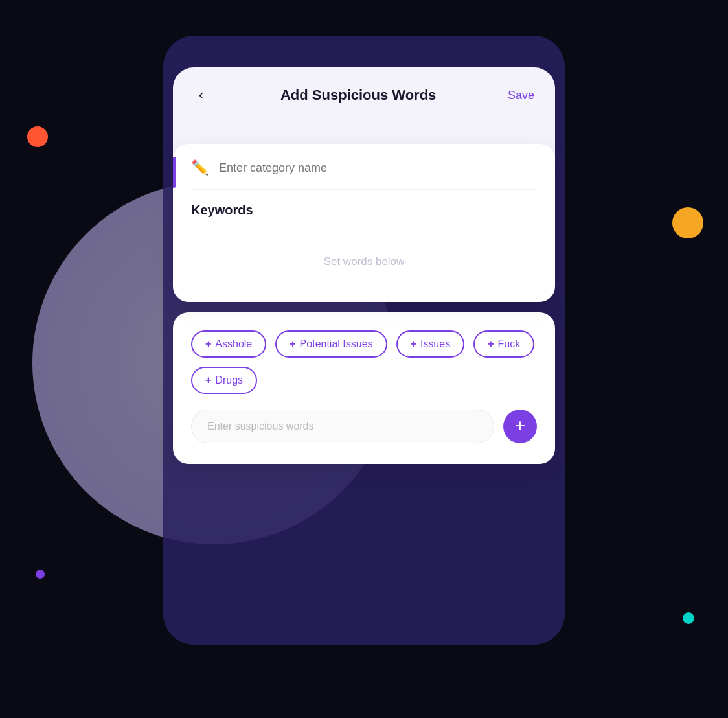 The image size is (728, 718). Describe the element at coordinates (688, 618) in the screenshot. I see `teal-dot` at that location.